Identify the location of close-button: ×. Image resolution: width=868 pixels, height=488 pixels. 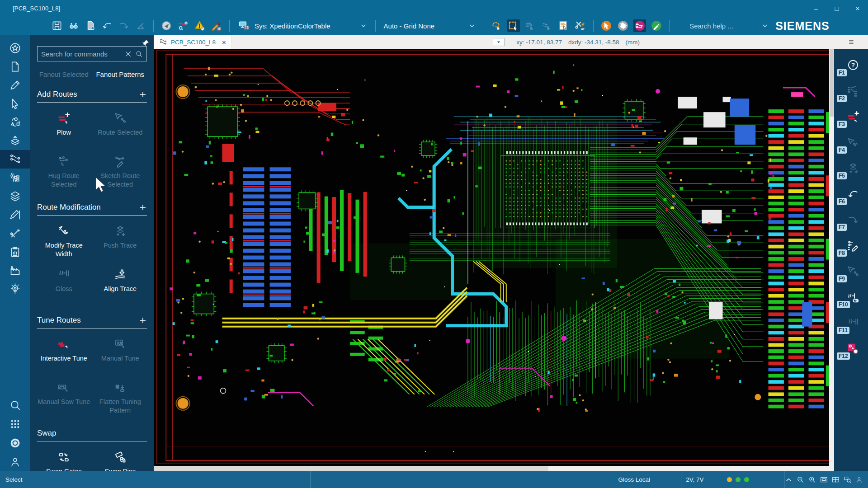
(858, 8).